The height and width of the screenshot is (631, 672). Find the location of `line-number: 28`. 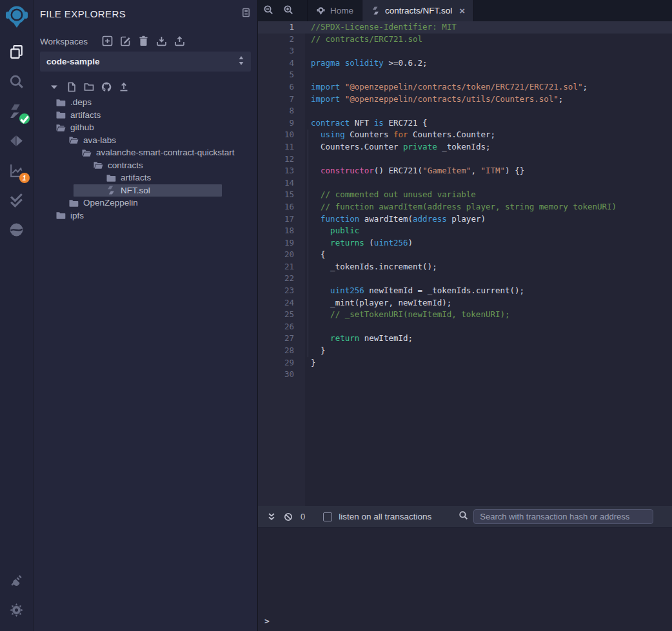

line-number: 28 is located at coordinates (281, 351).